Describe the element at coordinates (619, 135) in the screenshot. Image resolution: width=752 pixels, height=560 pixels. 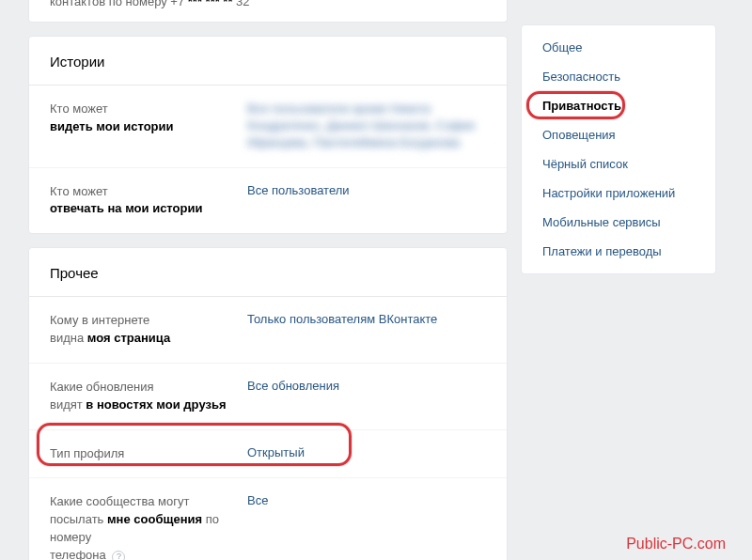
I see `sidebar-item-notifications: Оповещения` at that location.